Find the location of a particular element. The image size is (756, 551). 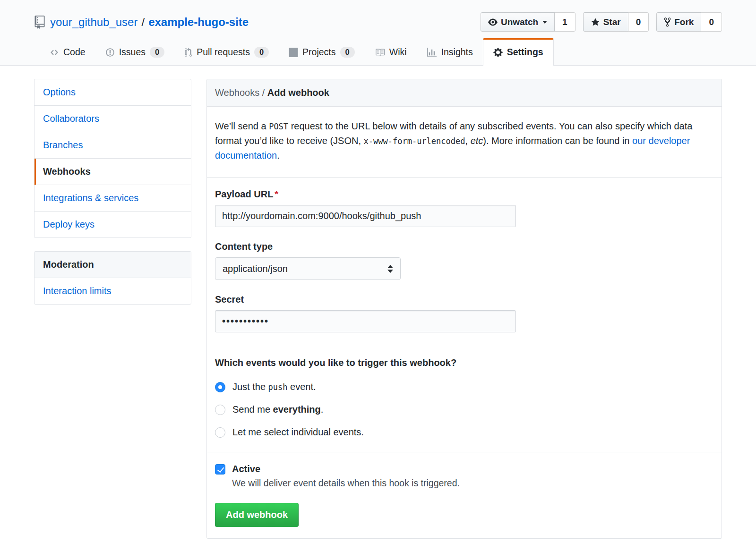

content-type-group: Content type application/json is located at coordinates (464, 261).